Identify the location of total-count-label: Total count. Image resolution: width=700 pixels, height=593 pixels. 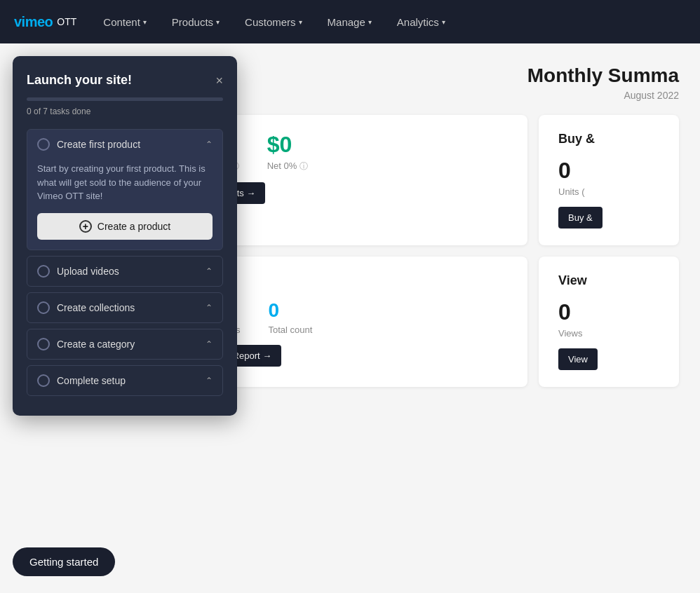
(290, 329).